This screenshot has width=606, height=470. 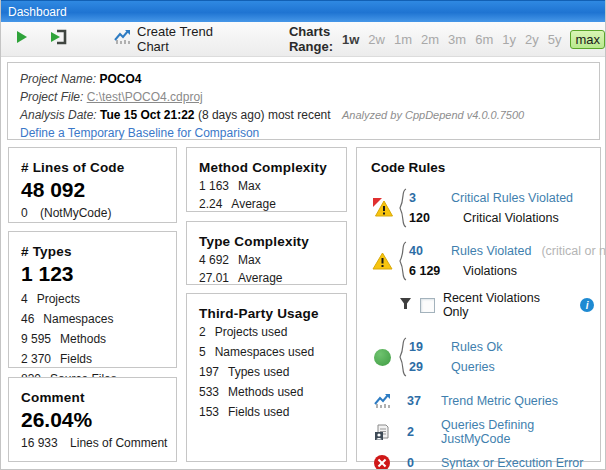 I want to click on rules-violated-group: 40 Rules Violated (critical or not) 6 12…, so click(x=482, y=261).